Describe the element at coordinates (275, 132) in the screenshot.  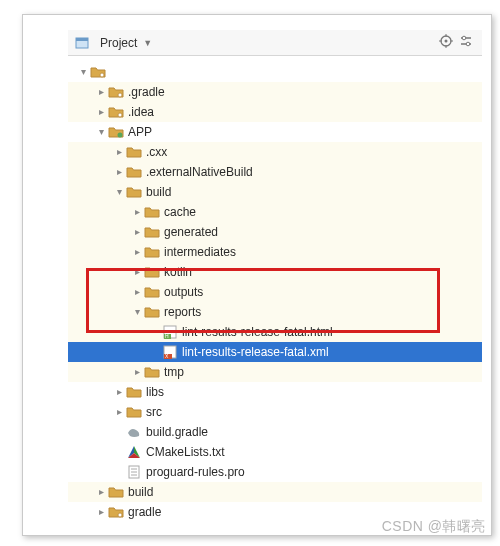
I see `tree-folder: ▾APP` at that location.